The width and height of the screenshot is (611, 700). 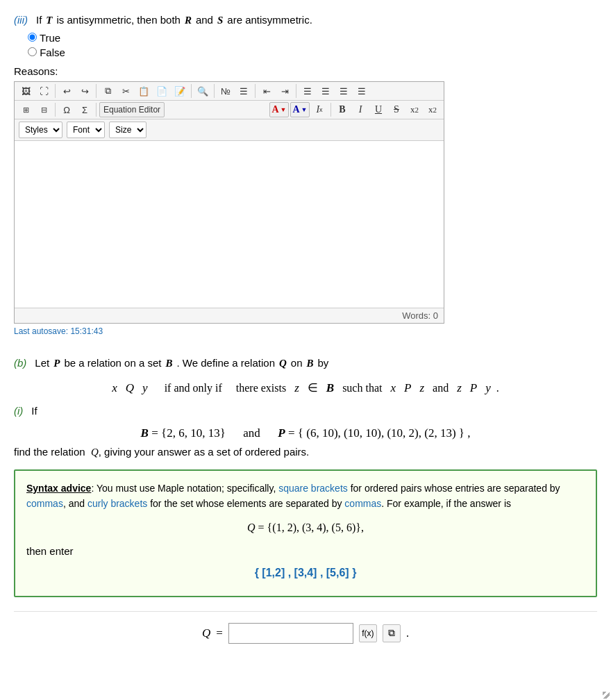 What do you see at coordinates (39, 19) in the screenshot?
I see `statement-if: If` at bounding box center [39, 19].